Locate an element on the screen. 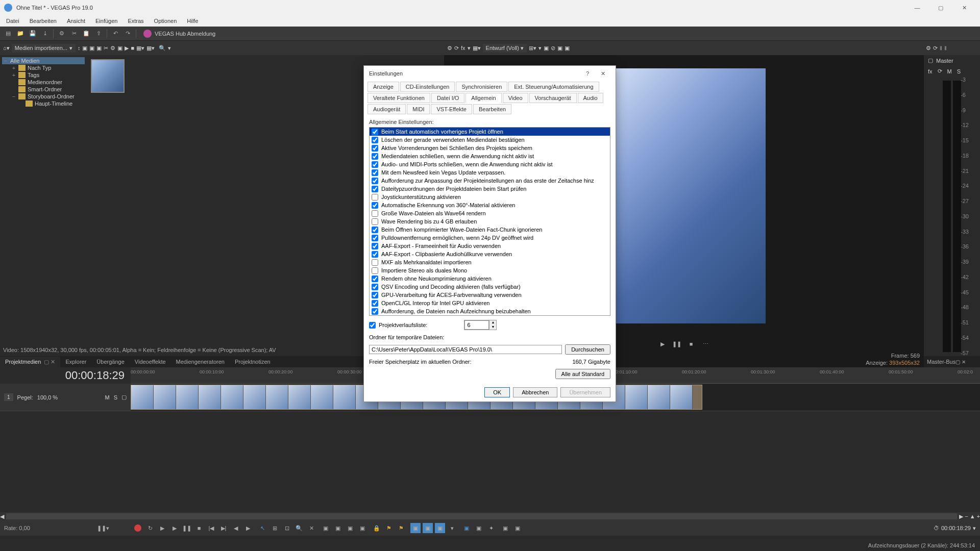  settings-icon: ⚙ is located at coordinates (928, 48).